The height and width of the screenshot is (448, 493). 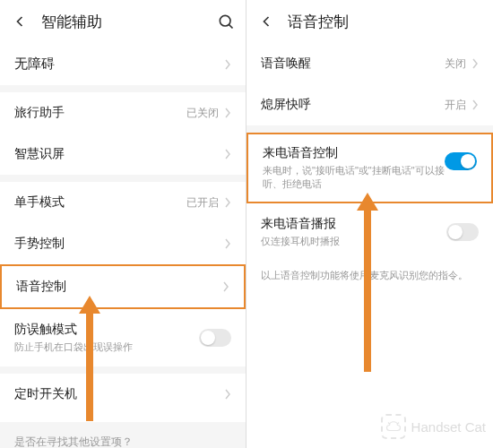 What do you see at coordinates (369, 64) in the screenshot?
I see `row-voice-wakeup: 语音唤醒 关闭` at bounding box center [369, 64].